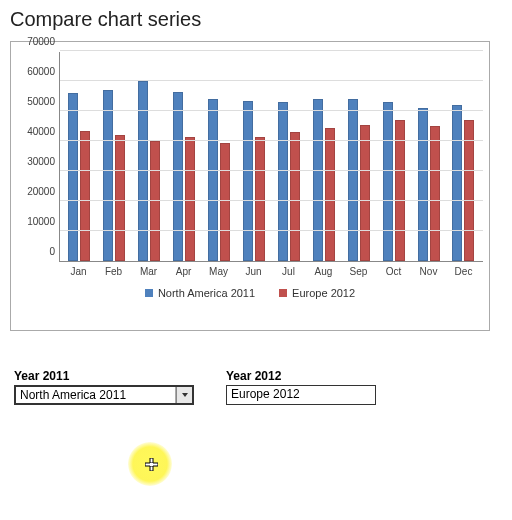 The height and width of the screenshot is (520, 512). Describe the element at coordinates (96, 395) in the screenshot. I see `dropdown-value: North America 2011` at that location.